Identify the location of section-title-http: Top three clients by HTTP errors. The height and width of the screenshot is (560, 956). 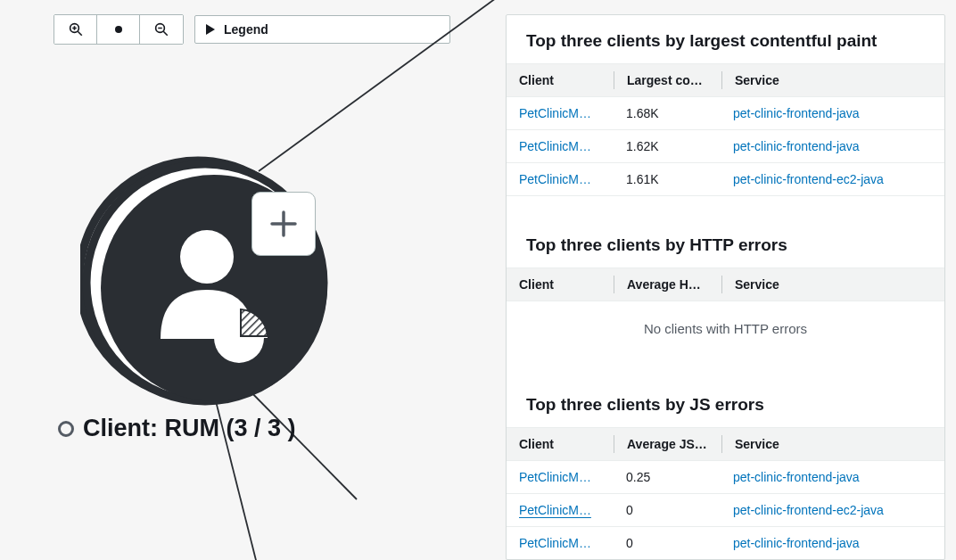
(726, 243).